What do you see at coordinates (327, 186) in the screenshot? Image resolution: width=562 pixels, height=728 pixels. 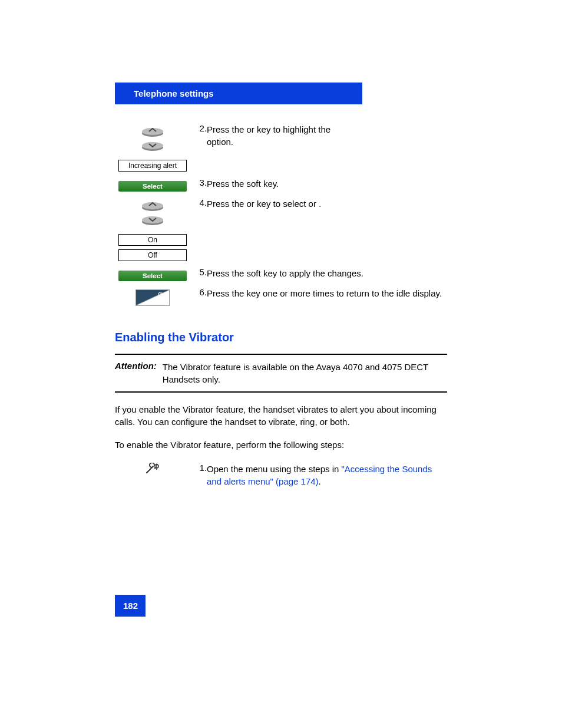 I see `step-text: Press the soft key.` at bounding box center [327, 186].